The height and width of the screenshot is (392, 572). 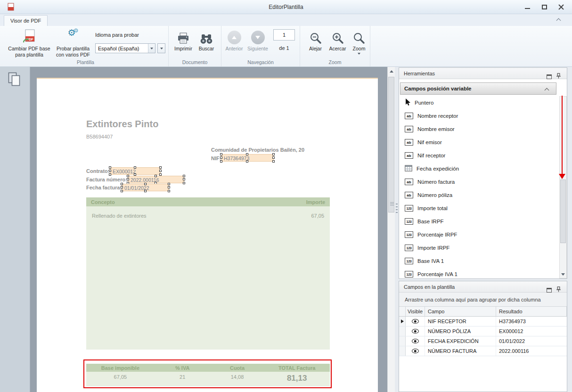 What do you see at coordinates (29, 42) in the screenshot?
I see `change-pdf-button: PDF Cambiar PDF base para plantilla` at bounding box center [29, 42].